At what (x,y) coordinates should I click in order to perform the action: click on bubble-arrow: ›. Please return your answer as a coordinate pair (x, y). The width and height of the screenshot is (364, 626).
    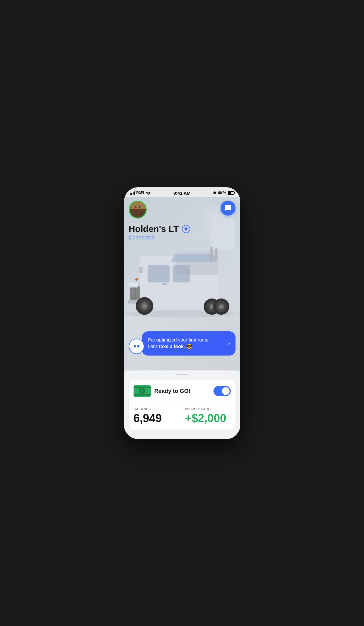
    Looking at the image, I should click on (229, 343).